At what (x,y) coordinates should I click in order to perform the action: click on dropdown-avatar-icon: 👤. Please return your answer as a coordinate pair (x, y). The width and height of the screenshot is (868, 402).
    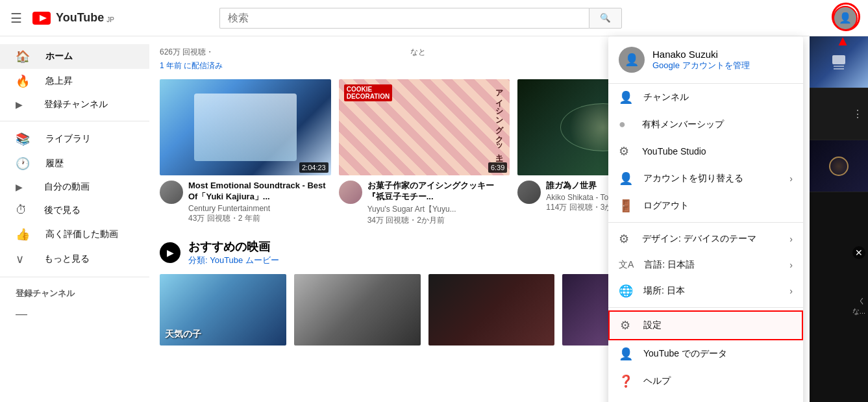
    Looking at the image, I should click on (632, 60).